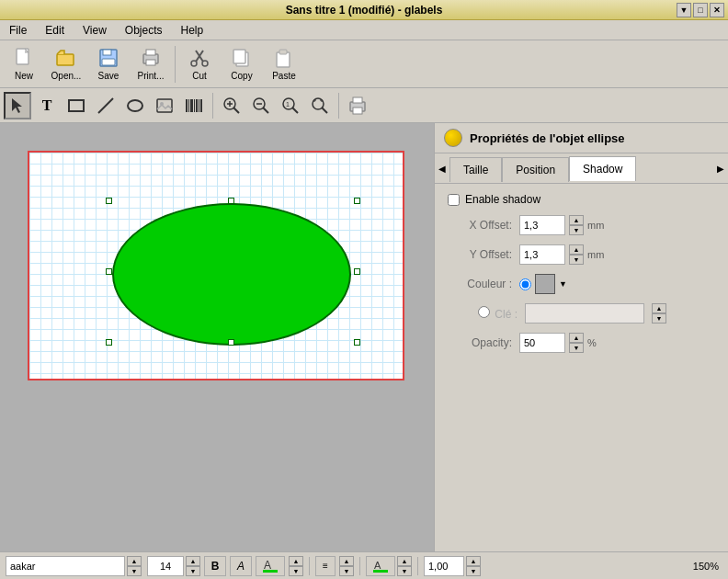  Describe the element at coordinates (199, 64) in the screenshot. I see `cut-button: Cut` at that location.